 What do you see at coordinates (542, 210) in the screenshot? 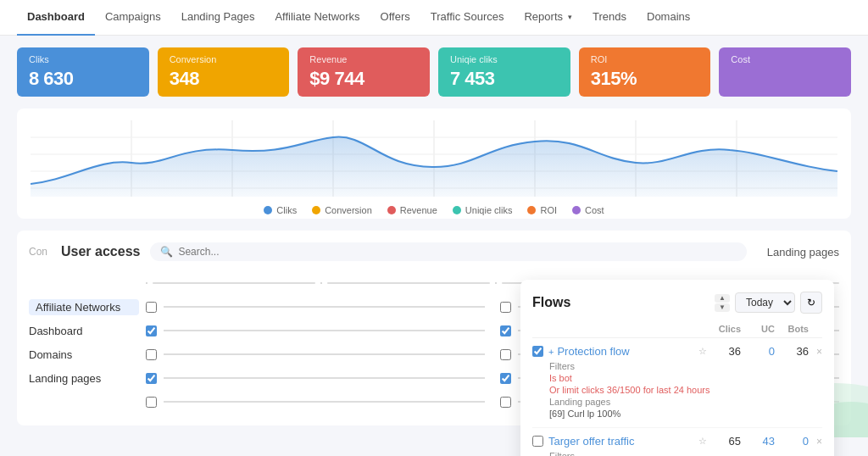
I see `legend-roi: ROI` at bounding box center [542, 210].